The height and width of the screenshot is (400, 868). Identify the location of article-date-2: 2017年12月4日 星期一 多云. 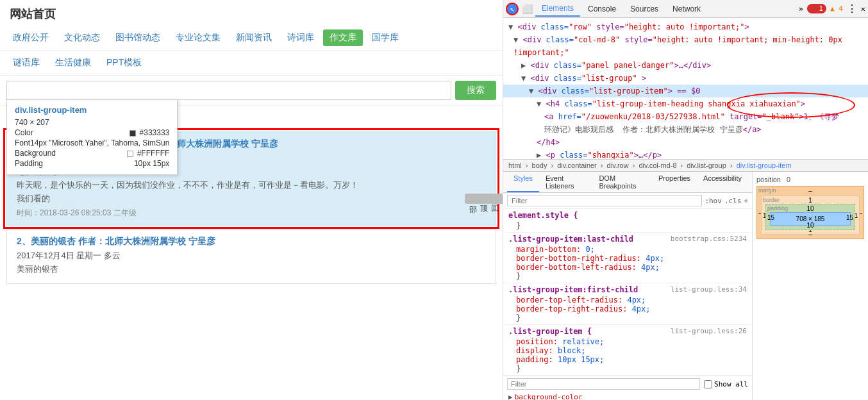
(251, 256).